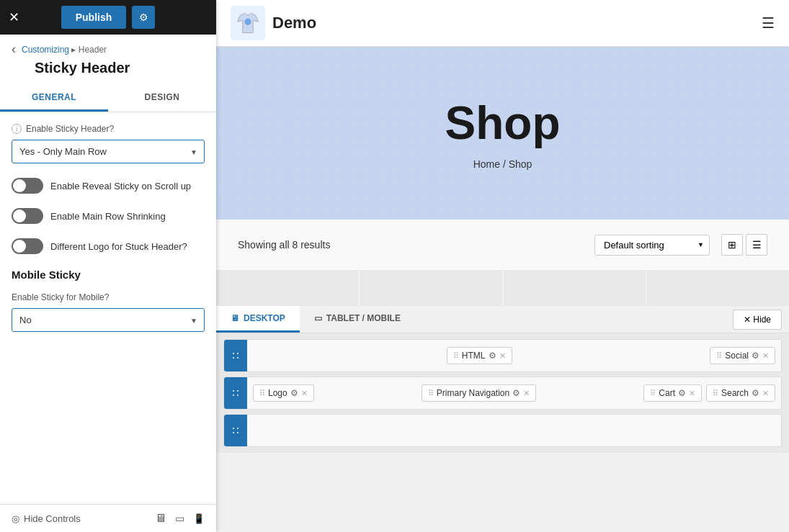 The height and width of the screenshot is (532, 789). Describe the element at coordinates (235, 318) in the screenshot. I see `desktop-icon: 🖥` at that location.